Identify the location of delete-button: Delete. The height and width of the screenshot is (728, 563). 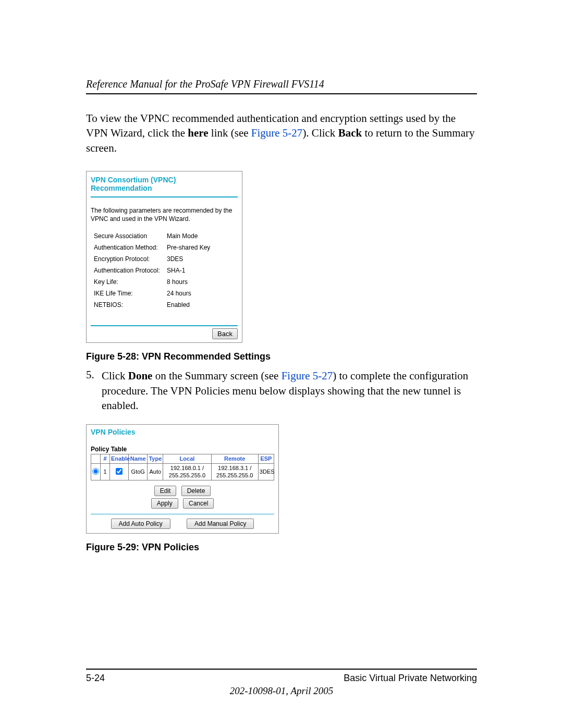
(196, 491).